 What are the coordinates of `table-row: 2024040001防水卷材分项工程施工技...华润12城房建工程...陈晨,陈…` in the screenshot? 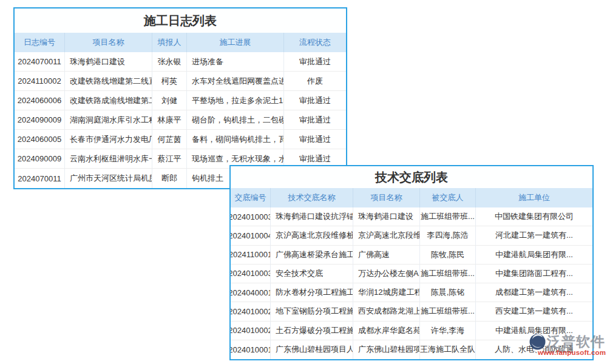 It's located at (412, 292).